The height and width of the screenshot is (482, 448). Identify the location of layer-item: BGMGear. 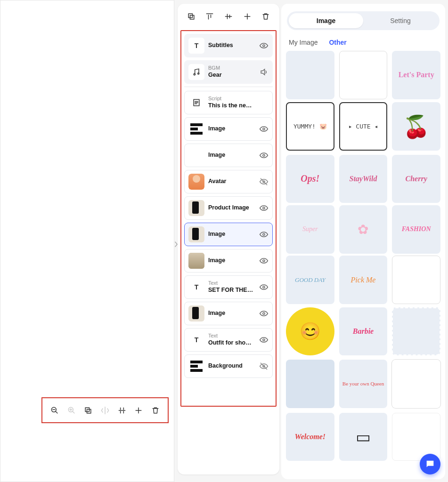
(228, 72).